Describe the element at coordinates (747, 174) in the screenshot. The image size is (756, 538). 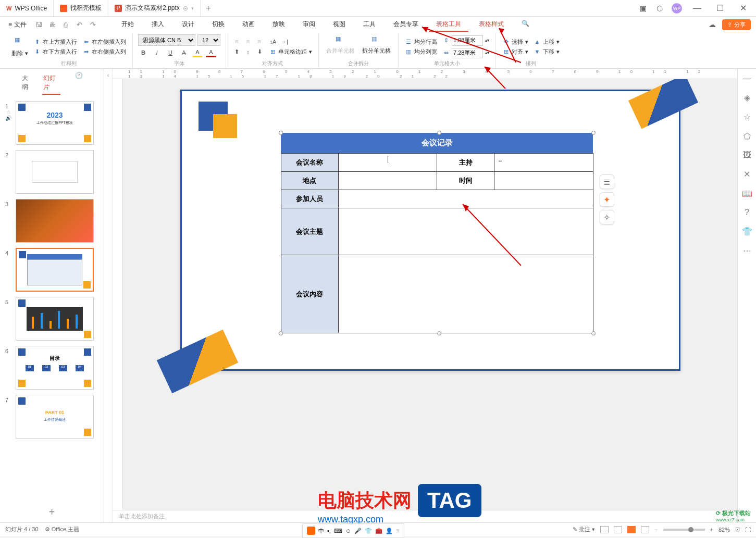
I see `tools-icon: ✕` at that location.